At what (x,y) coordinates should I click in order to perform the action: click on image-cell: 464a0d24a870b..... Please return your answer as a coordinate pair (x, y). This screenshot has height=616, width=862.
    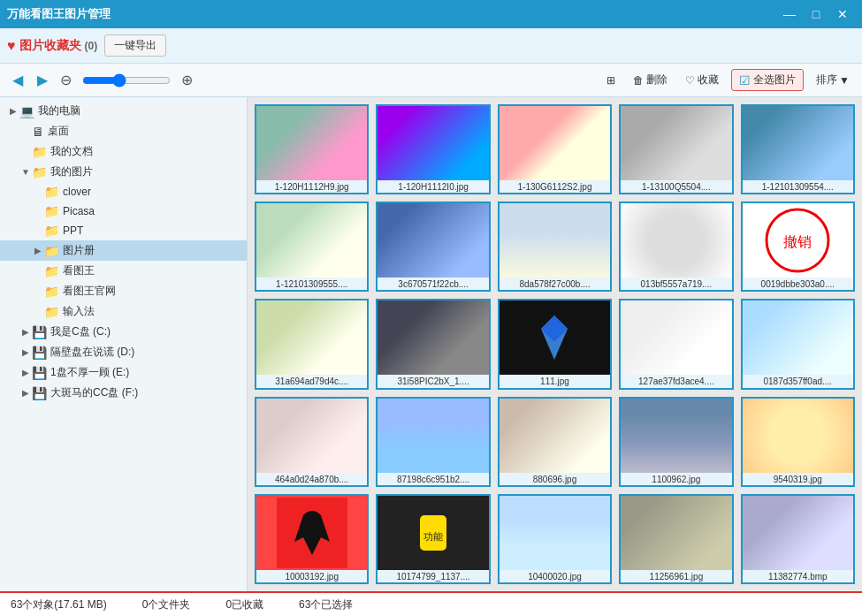
    Looking at the image, I should click on (311, 442).